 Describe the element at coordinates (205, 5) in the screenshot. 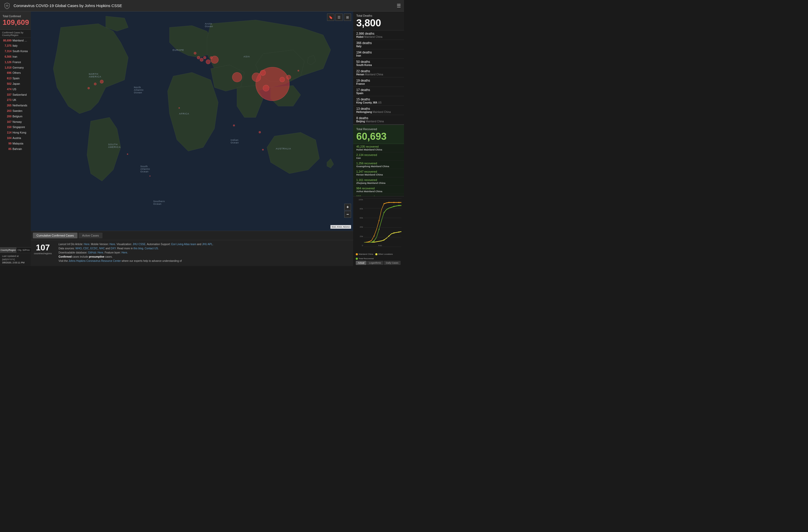

I see `app-title: Coronavirus COVID-19 Global Cases by Joh…` at that location.